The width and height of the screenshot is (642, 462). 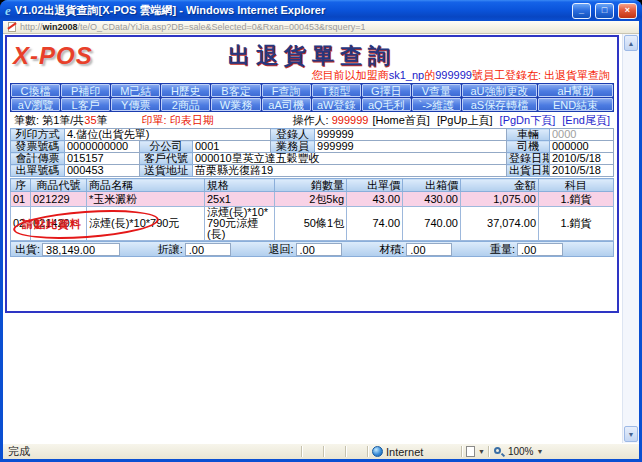 I want to click on items-header-row: 序 商品代號 商品名稱 規格 銷數量 出單價 出箱價 金額 科目, so click(x=312, y=186).